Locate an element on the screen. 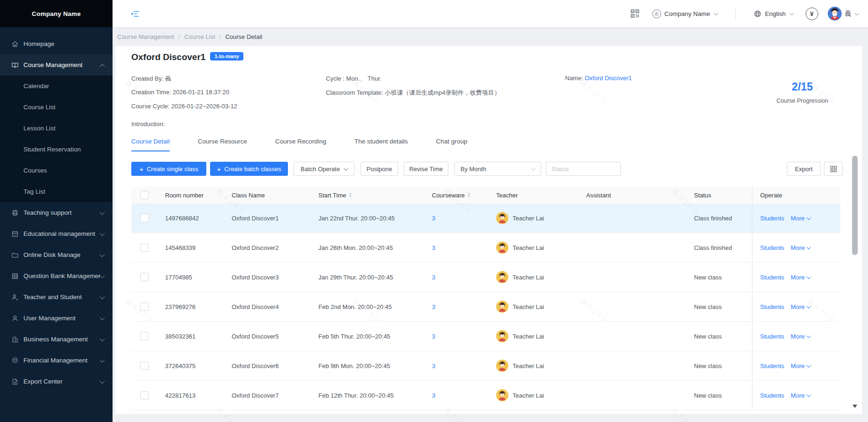 Image resolution: width=868 pixels, height=422 pixels. scrollbar-thumb is located at coordinates (855, 205).